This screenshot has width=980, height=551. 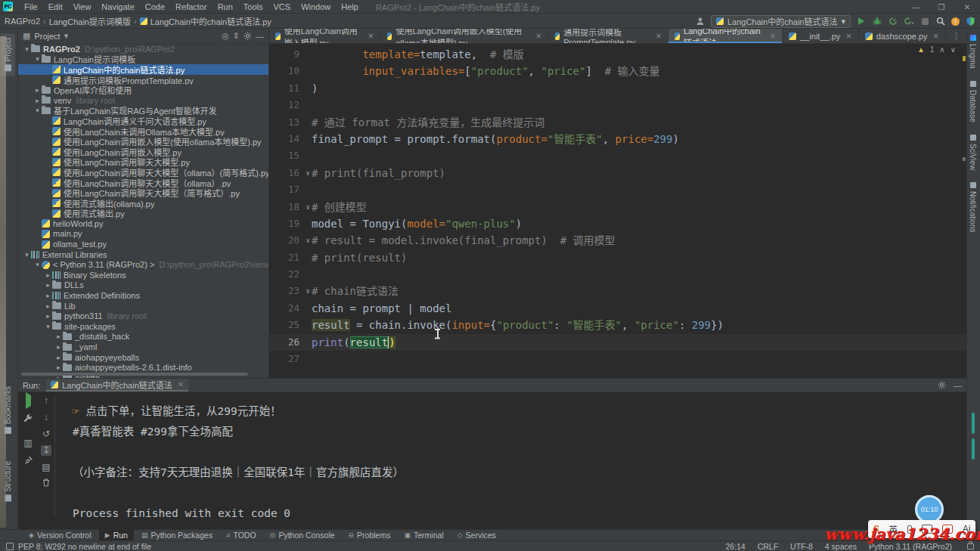 I want to click on run-configuration-select: LangChain中的chain链式语法 ▾, so click(x=780, y=21).